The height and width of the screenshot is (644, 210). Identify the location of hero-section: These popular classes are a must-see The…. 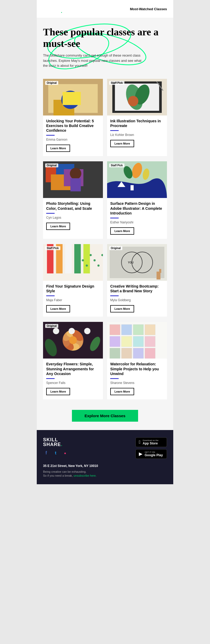
(105, 46).